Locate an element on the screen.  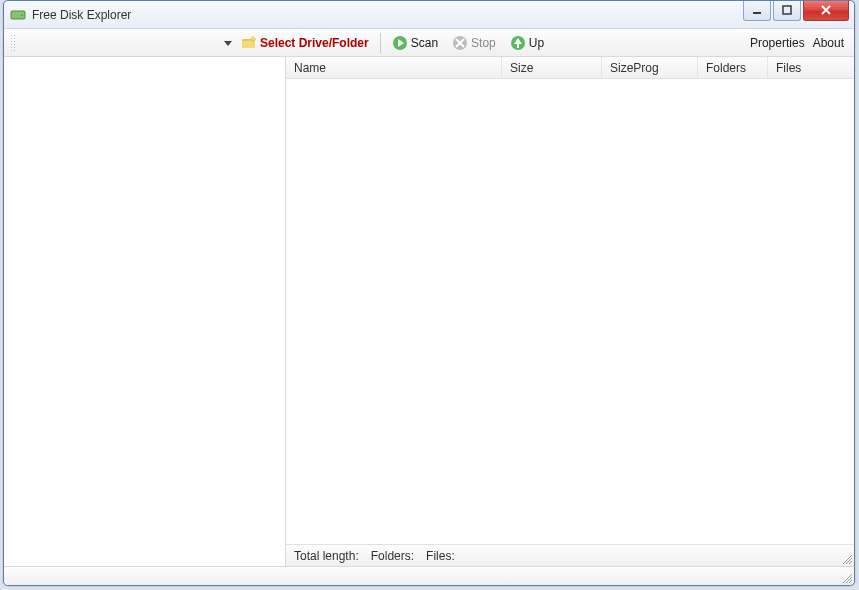
title-bar: Free Disk Explorer is located at coordinates (429, 15).